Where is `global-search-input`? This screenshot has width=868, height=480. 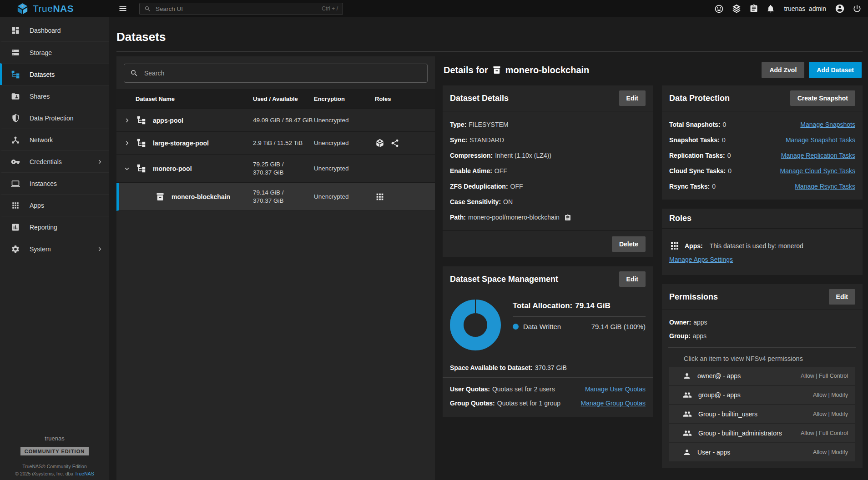 global-search-input is located at coordinates (237, 9).